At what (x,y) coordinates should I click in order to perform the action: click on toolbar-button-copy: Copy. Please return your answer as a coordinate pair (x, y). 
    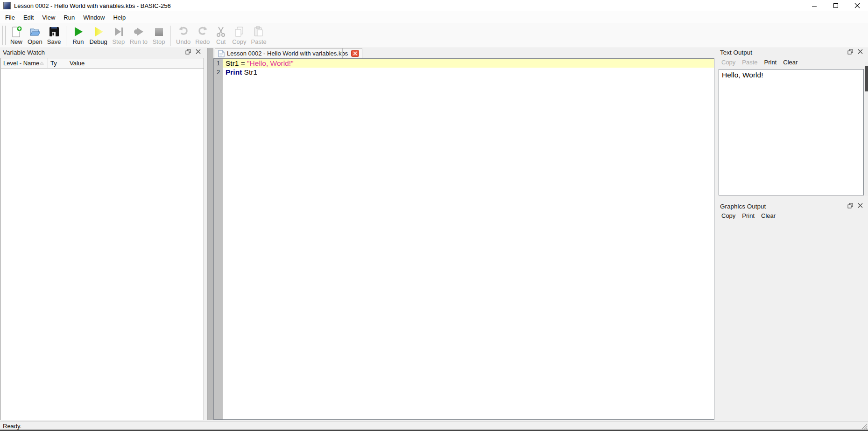
    Looking at the image, I should click on (239, 35).